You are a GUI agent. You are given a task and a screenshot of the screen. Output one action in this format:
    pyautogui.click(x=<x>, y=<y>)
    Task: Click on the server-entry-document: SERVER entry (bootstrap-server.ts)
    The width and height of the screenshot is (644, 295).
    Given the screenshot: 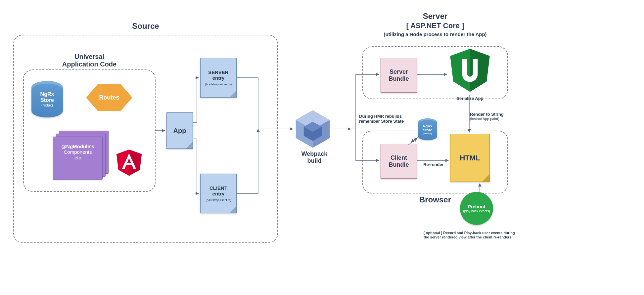 What is the action you would take?
    pyautogui.click(x=218, y=78)
    